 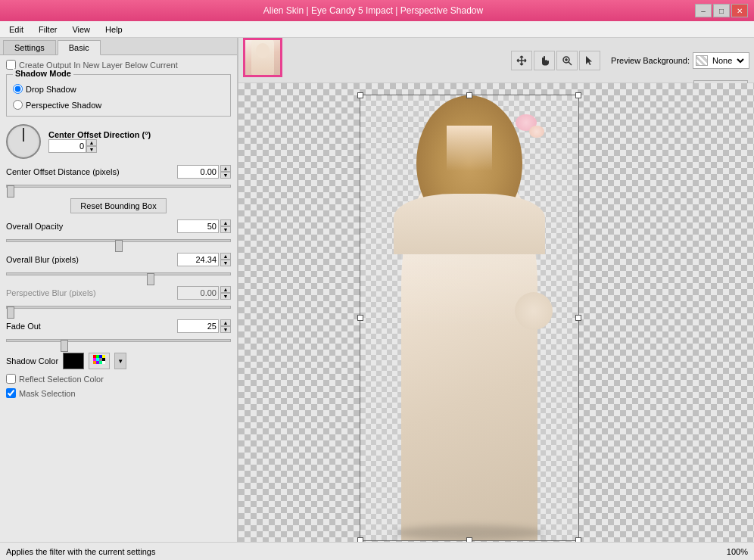 I want to click on color-grid-button, so click(x=99, y=361).